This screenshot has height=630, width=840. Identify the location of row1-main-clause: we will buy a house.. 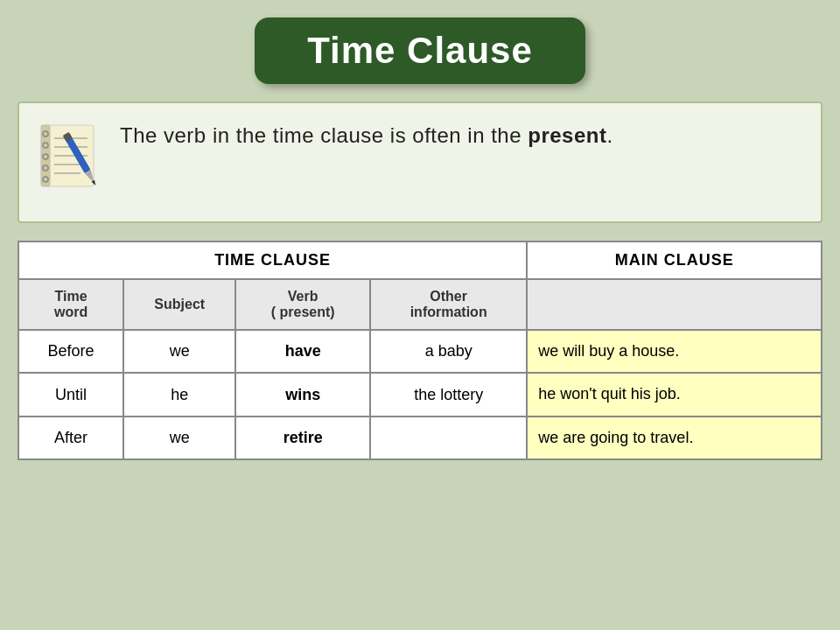
(674, 352).